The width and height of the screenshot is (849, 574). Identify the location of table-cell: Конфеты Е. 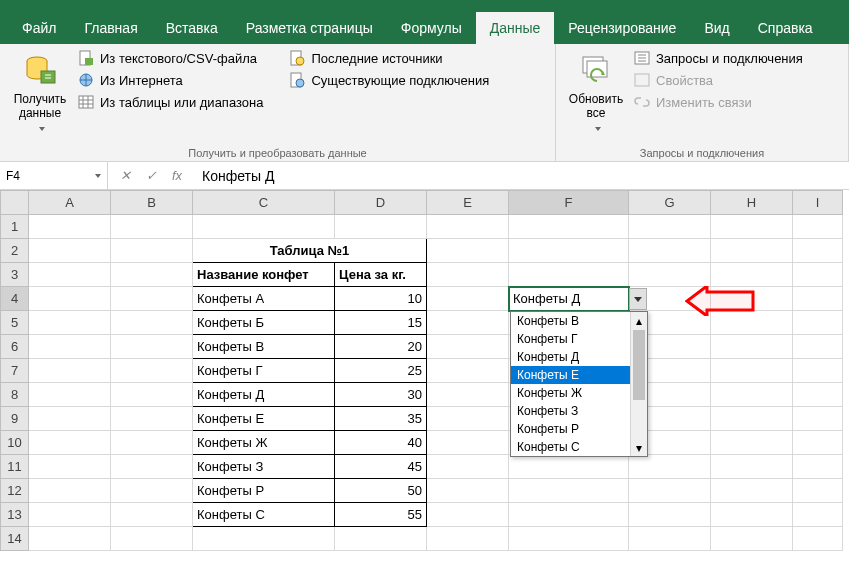
(264, 419).